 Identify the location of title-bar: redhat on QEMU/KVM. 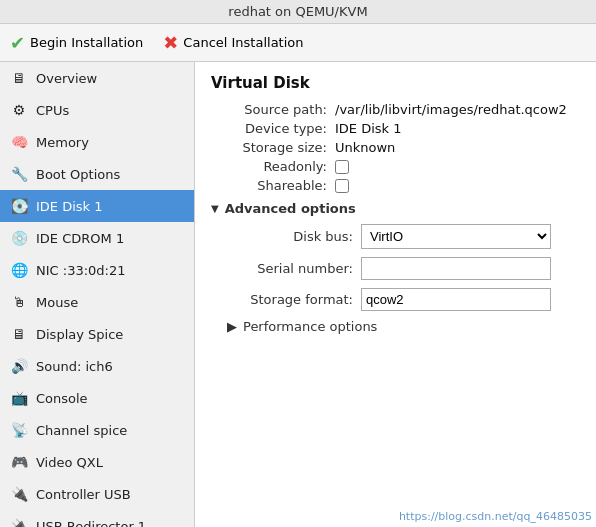
(298, 12).